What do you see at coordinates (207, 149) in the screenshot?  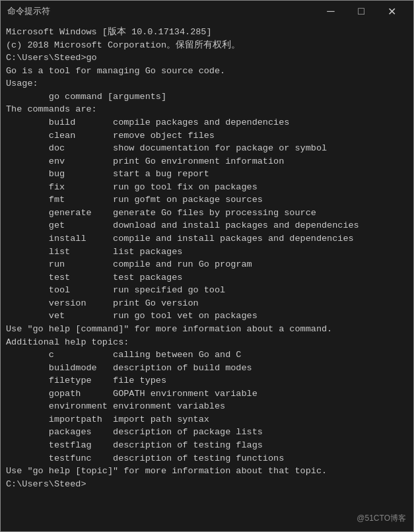 I see `terminal-line: doc show documentation for package or sy…` at bounding box center [207, 149].